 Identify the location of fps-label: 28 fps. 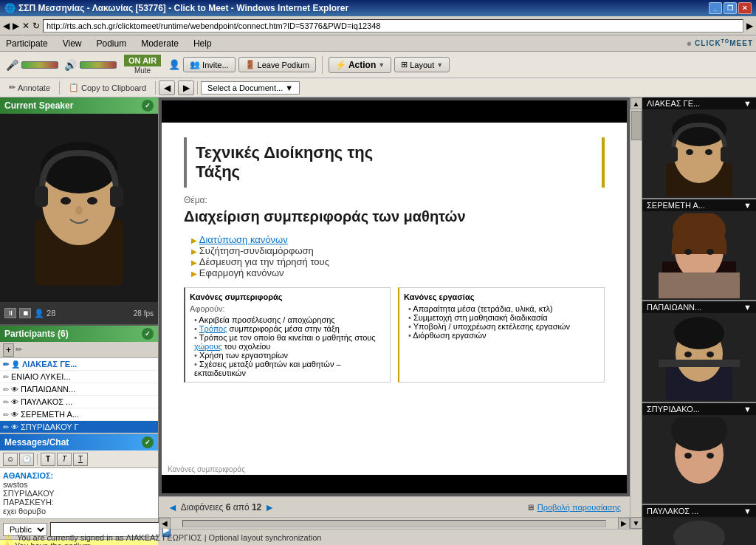
(143, 313).